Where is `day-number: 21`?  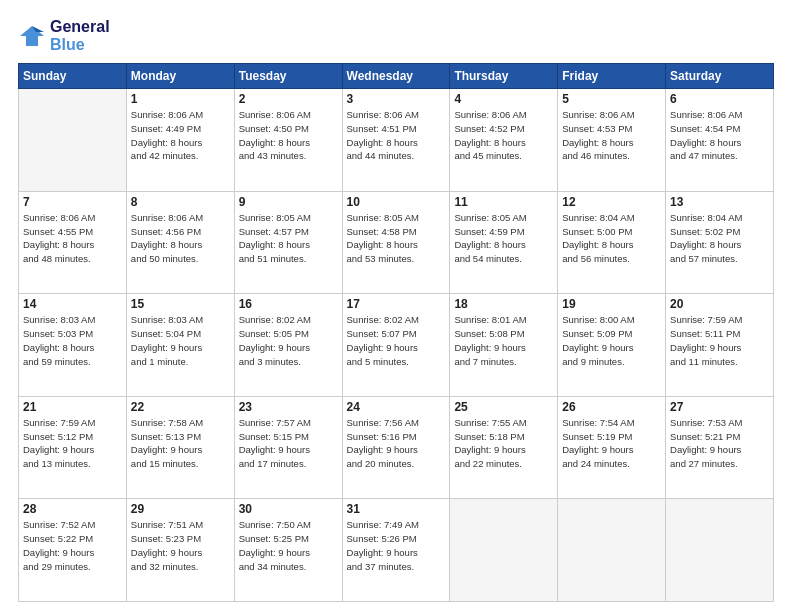
day-number: 21 is located at coordinates (72, 407).